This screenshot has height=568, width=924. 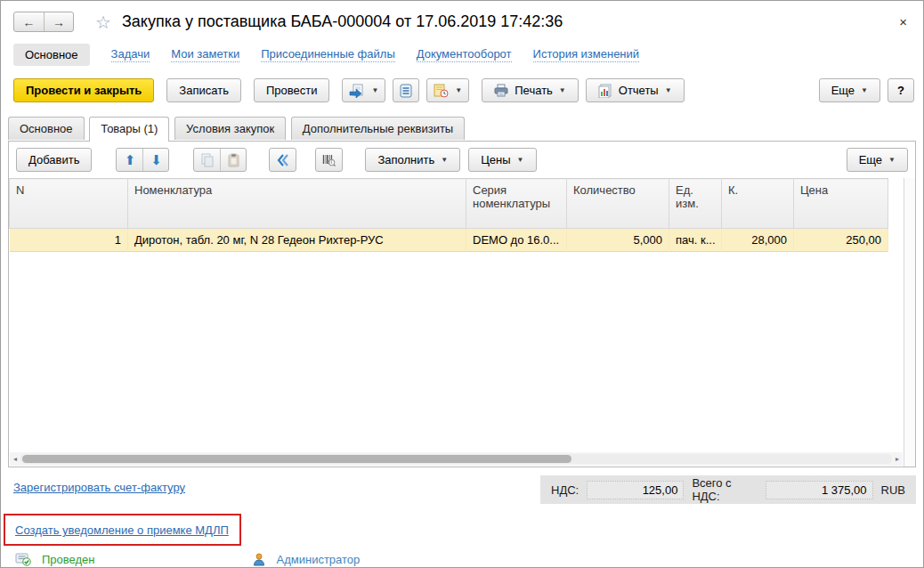 I want to click on double-chevron-icon, so click(x=283, y=160).